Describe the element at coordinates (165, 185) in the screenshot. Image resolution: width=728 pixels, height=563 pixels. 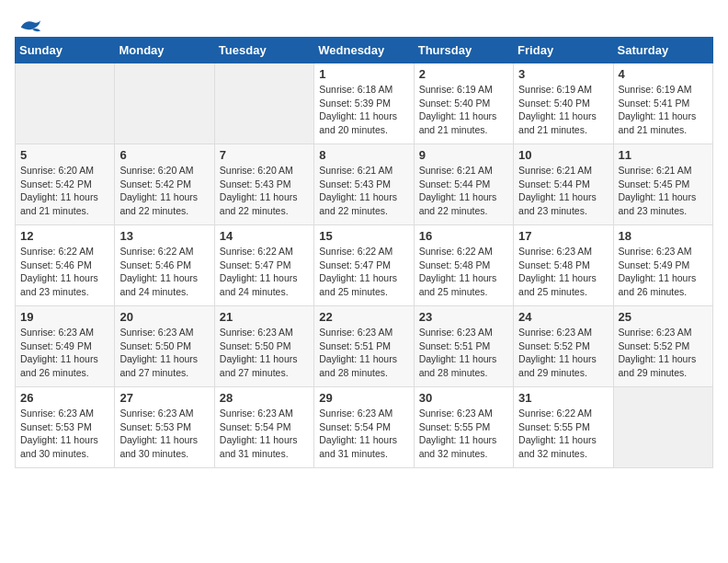
I see `calendar-cell: 6Sunrise: 6:20 AMSunset: 5:42 PMDaylight…` at that location.